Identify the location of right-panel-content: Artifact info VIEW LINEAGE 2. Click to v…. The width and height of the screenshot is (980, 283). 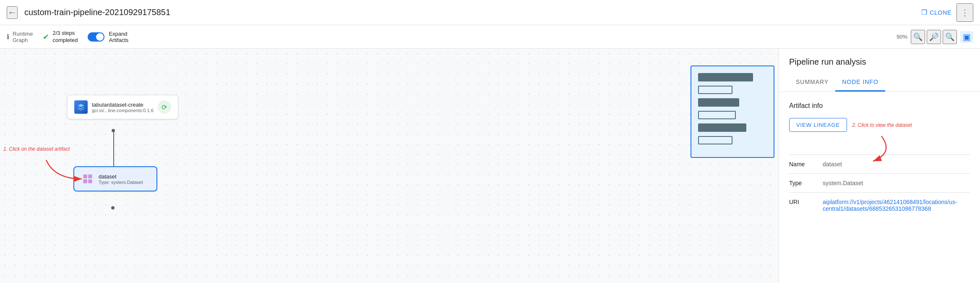
(879, 187).